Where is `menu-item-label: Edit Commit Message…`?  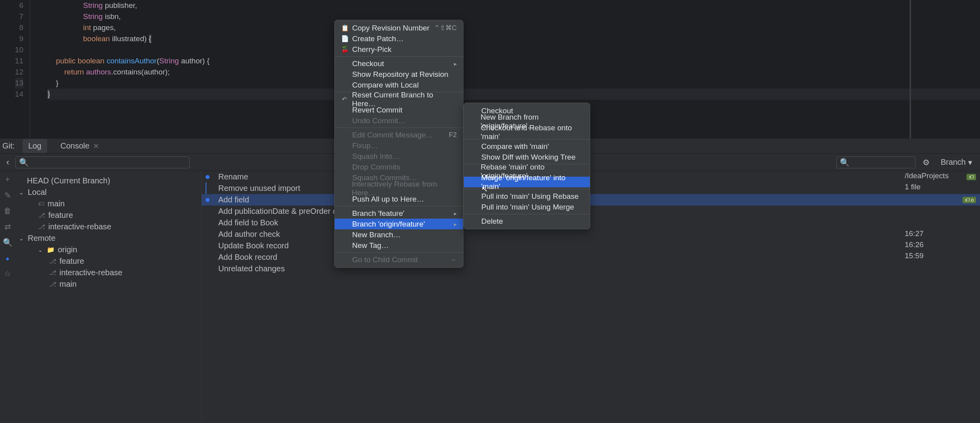 menu-item-label: Edit Commit Message… is located at coordinates (393, 135).